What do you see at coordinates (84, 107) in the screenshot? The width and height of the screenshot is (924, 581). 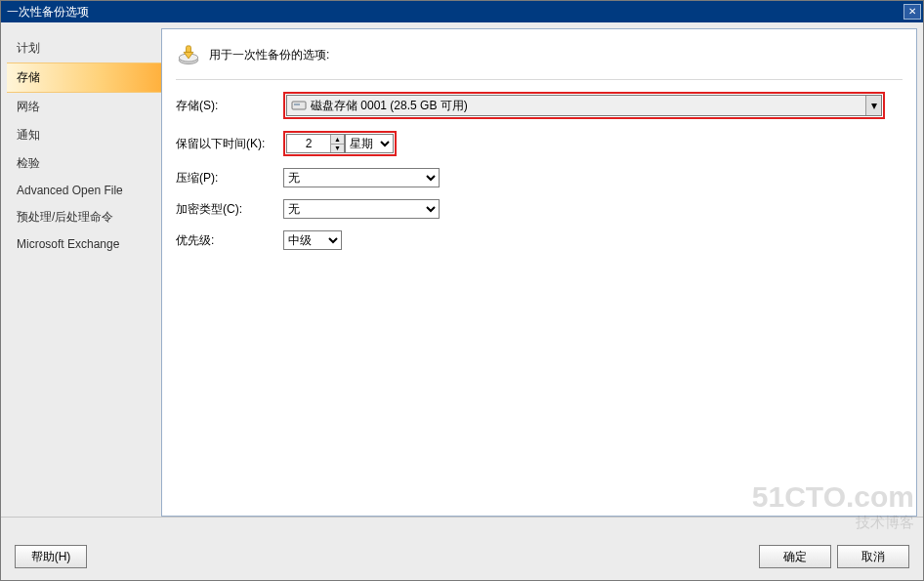 I see `sidebar-item-network: 网络` at bounding box center [84, 107].